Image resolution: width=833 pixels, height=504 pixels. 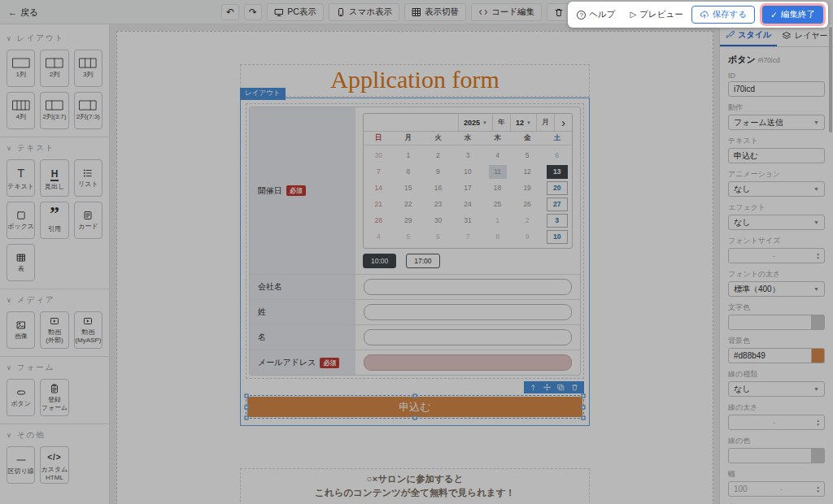 What do you see at coordinates (534, 387) in the screenshot?
I see `arrow-up-icon` at bounding box center [534, 387].